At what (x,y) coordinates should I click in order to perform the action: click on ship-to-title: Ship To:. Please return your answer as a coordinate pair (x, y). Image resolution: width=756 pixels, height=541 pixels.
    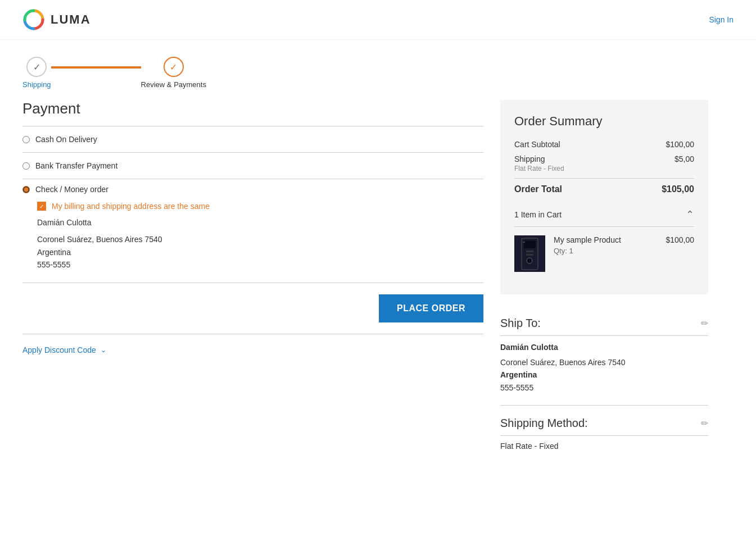
    Looking at the image, I should click on (520, 324).